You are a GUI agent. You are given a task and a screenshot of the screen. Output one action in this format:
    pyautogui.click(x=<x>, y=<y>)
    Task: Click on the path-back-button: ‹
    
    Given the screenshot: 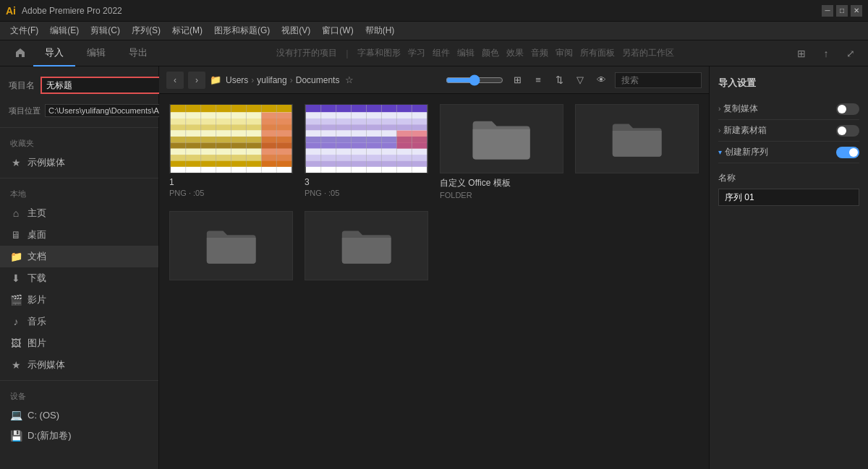 What is the action you would take?
    pyautogui.click(x=175, y=80)
    